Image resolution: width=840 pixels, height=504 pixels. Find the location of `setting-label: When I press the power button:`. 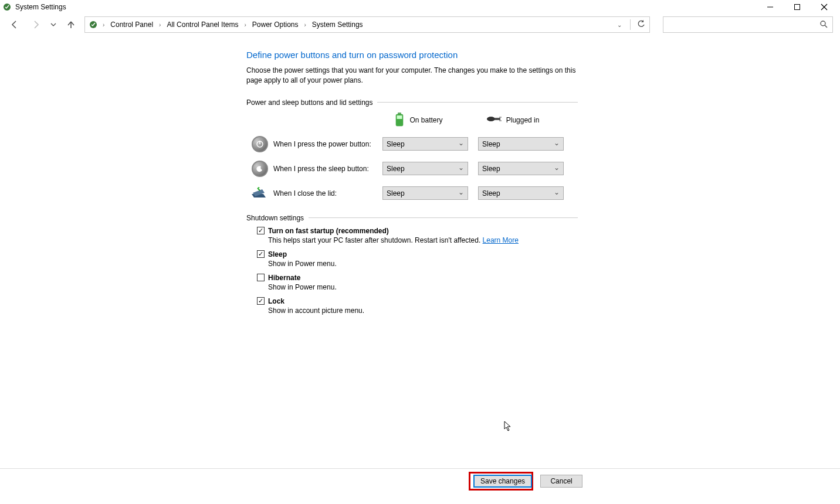

setting-label: When I press the power button: is located at coordinates (328, 144).